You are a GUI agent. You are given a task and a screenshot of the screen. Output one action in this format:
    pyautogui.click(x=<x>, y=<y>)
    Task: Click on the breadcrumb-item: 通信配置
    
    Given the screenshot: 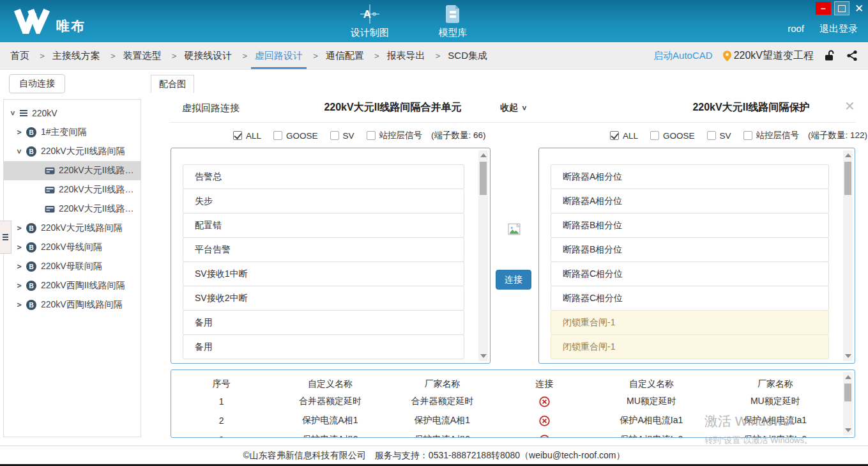 What is the action you would take?
    pyautogui.click(x=345, y=56)
    